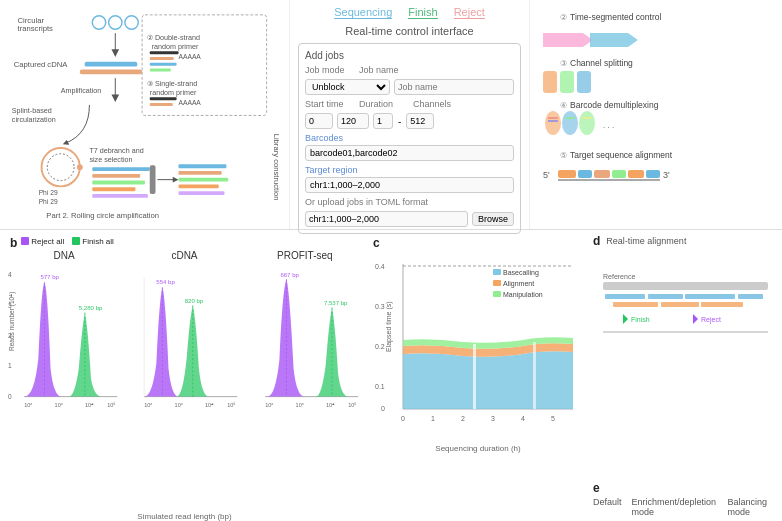 This screenshot has height=521, width=782. I want to click on svg-text: Channel splitting, so click(602, 63).